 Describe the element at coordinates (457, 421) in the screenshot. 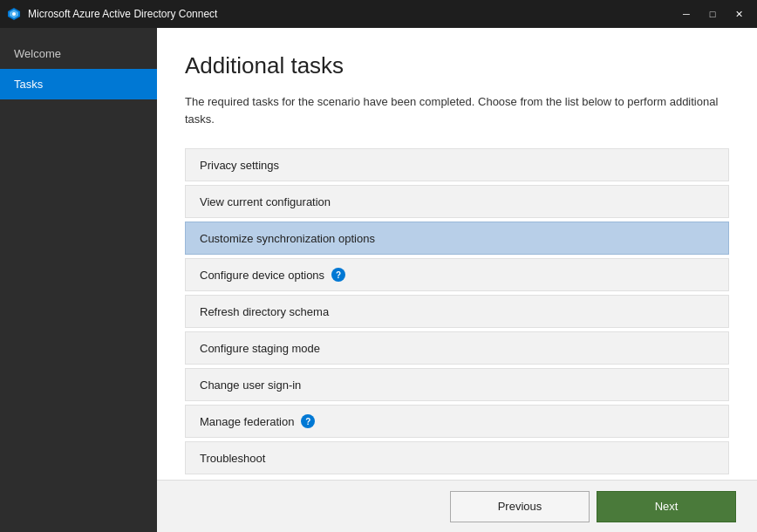

I see `task-item-federation: Manage federation?` at that location.